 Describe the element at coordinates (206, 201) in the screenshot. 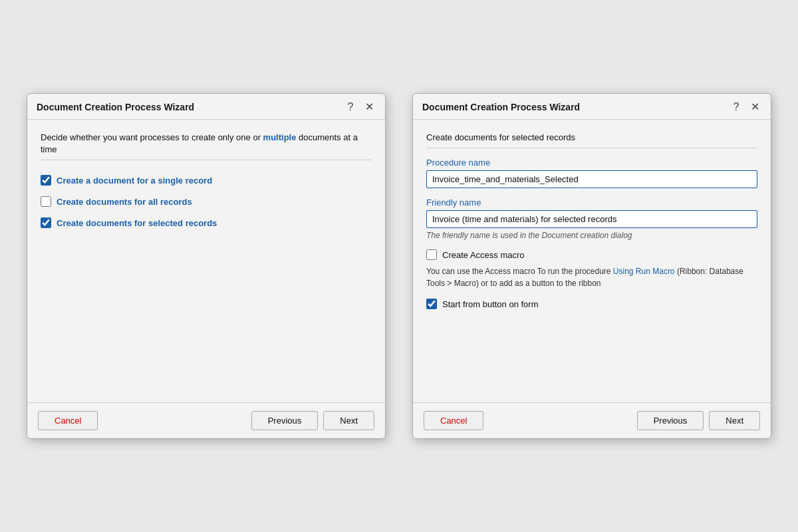

I see `dialog1-option2-row: Create documents for all records` at that location.